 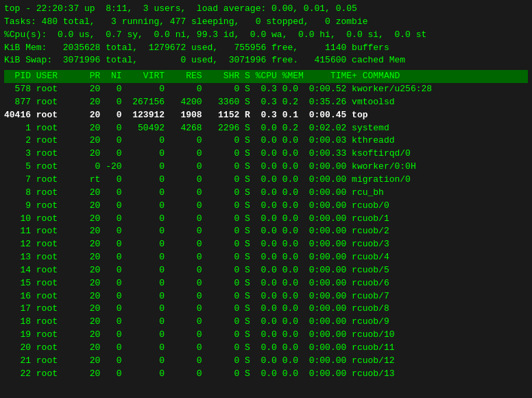 What do you see at coordinates (266, 141) in the screenshot?
I see `process-row: 2 root 20 0 0 0 0 S 0.0 0.0 0:00.03 kthr…` at bounding box center [266, 141].